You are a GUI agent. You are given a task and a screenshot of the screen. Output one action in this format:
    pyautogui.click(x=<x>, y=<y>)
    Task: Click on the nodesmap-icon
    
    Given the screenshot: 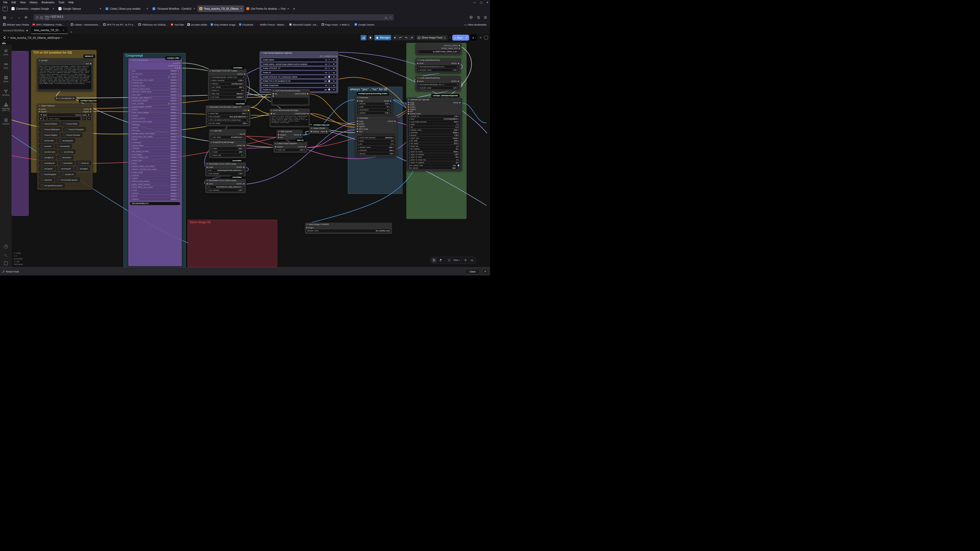 What is the action you would take?
    pyautogui.click(x=6, y=105)
    